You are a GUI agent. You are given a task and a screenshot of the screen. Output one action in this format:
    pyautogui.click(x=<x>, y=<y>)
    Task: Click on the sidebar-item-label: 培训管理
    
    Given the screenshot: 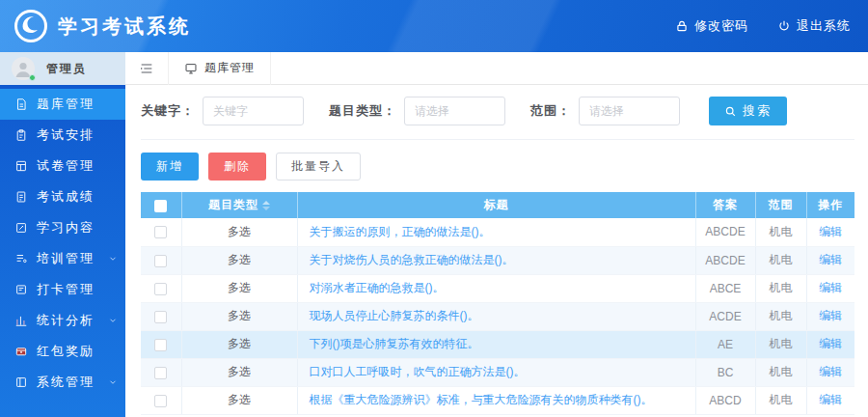 What is the action you would take?
    pyautogui.click(x=68, y=259)
    